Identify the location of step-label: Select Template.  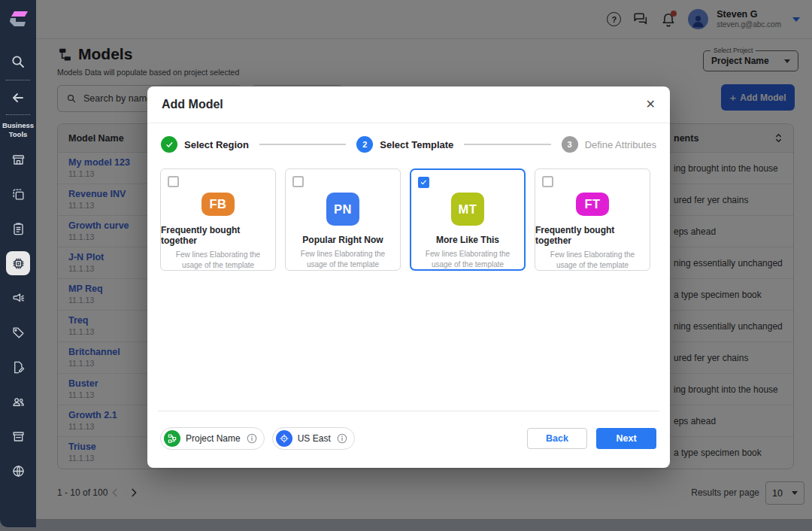
(417, 144).